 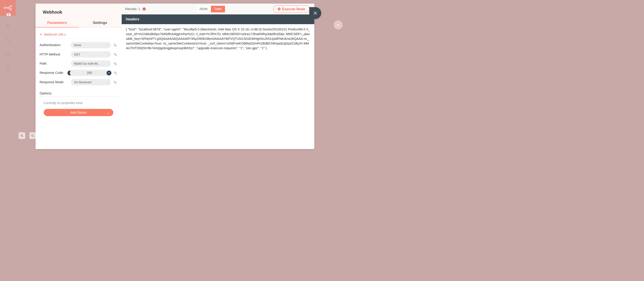 What do you see at coordinates (78, 113) in the screenshot?
I see `add-option-button: Add Option ⌄` at bounding box center [78, 113].